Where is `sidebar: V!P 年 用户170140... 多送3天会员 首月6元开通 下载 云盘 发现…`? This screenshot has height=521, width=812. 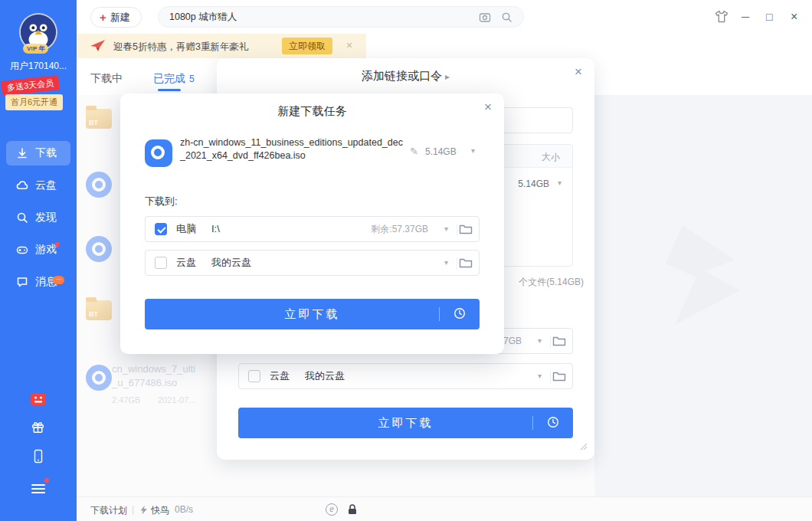
sidebar: V!P 年 用户170140... 多送3天会员 首月6元开通 下载 云盘 发现… is located at coordinates (38, 260).